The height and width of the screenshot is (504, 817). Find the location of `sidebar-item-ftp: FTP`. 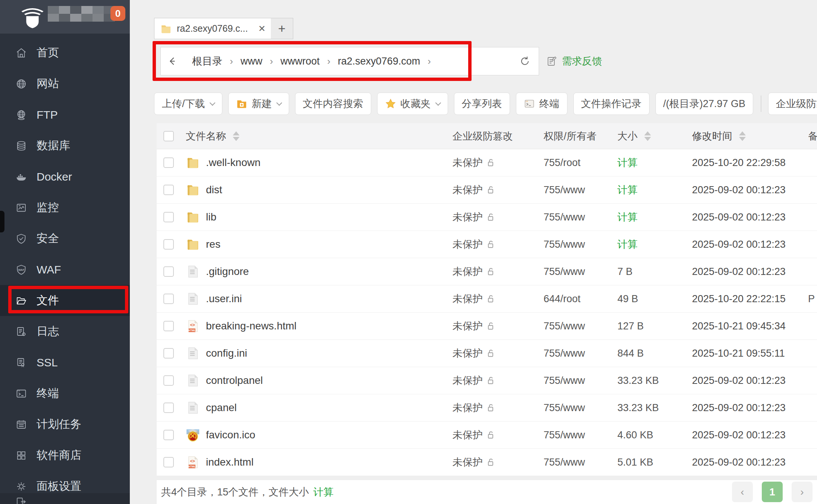

sidebar-item-ftp: FTP is located at coordinates (65, 115).